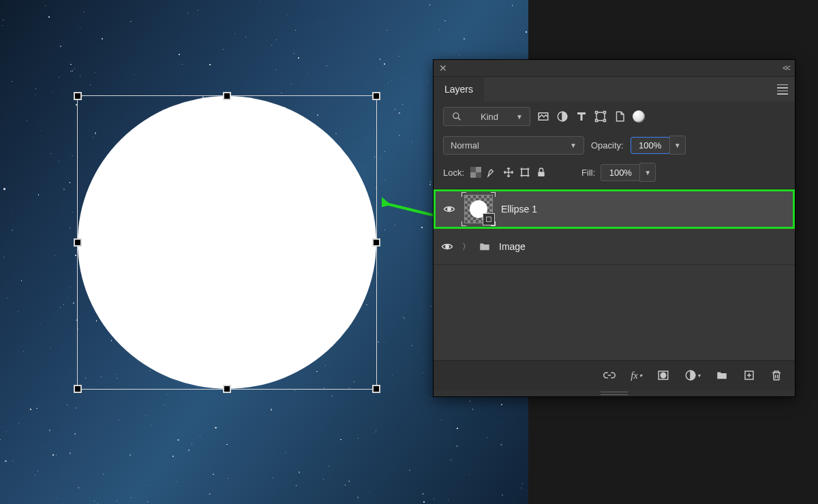 This screenshot has width=818, height=504. What do you see at coordinates (227, 389) in the screenshot?
I see `transform-handle-bottom-center` at bounding box center [227, 389].